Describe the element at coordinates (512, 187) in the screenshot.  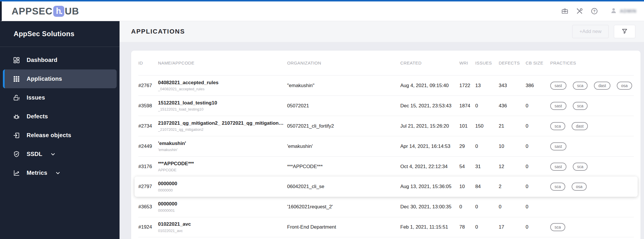
I see `cell-defects: 2` at that location.